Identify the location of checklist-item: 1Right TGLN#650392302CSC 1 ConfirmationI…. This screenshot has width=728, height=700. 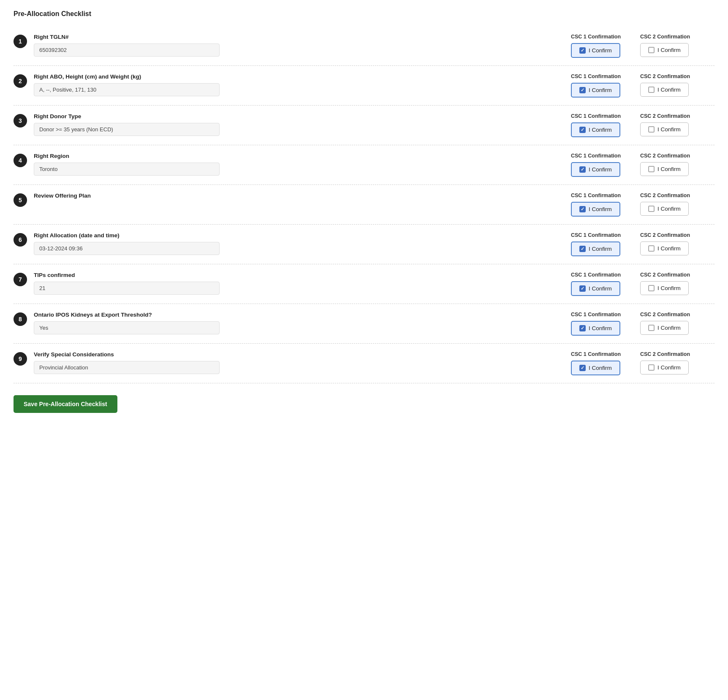
(364, 46).